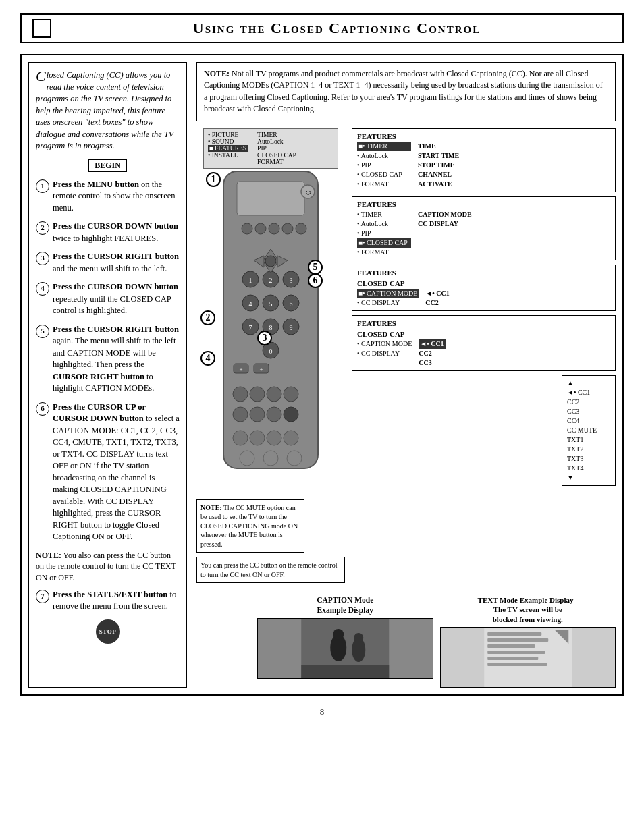  Describe the element at coordinates (346, 648) in the screenshot. I see `caption-mode-image` at that location.